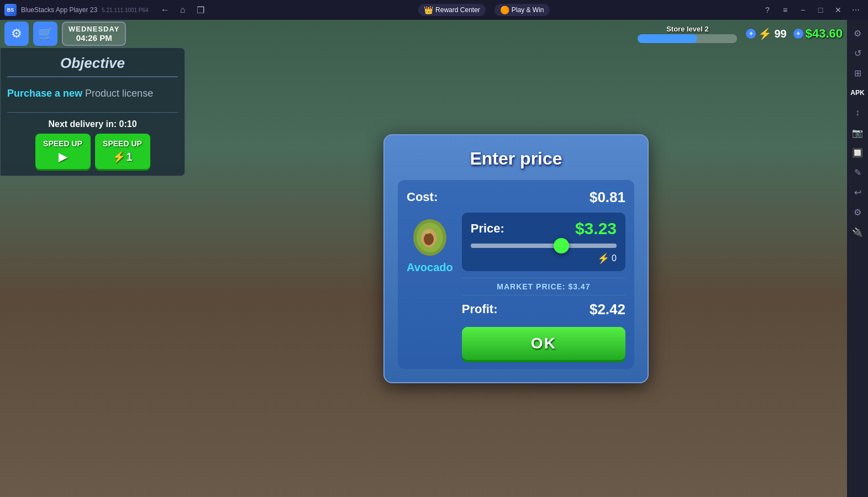 This screenshot has height=497, width=868. Describe the element at coordinates (63, 151) in the screenshot. I see `speed-up-ad-button: SPEED UP ▶` at that location.